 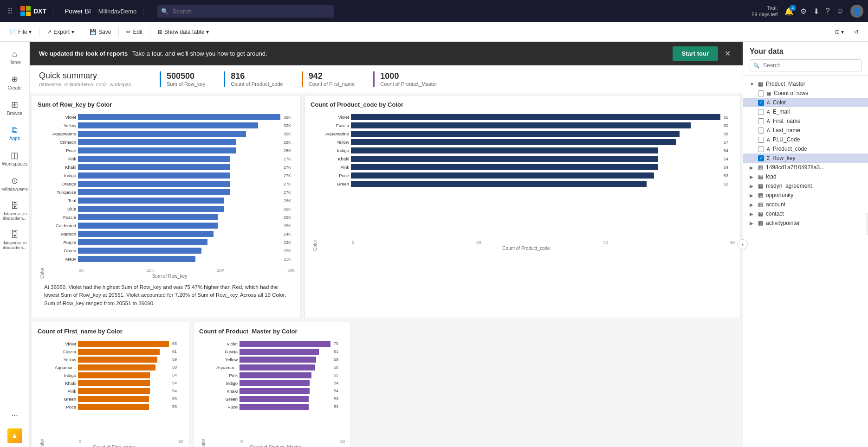 What do you see at coordinates (15, 133) in the screenshot?
I see `sidebar-item-apps: ⧉ Apps` at bounding box center [15, 133].